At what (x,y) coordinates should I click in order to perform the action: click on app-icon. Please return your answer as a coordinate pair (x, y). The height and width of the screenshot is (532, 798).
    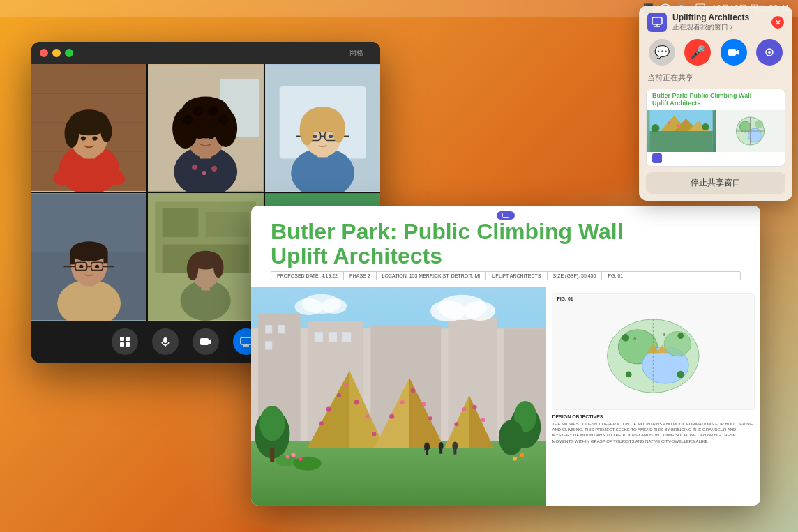
    Looking at the image, I should click on (657, 22).